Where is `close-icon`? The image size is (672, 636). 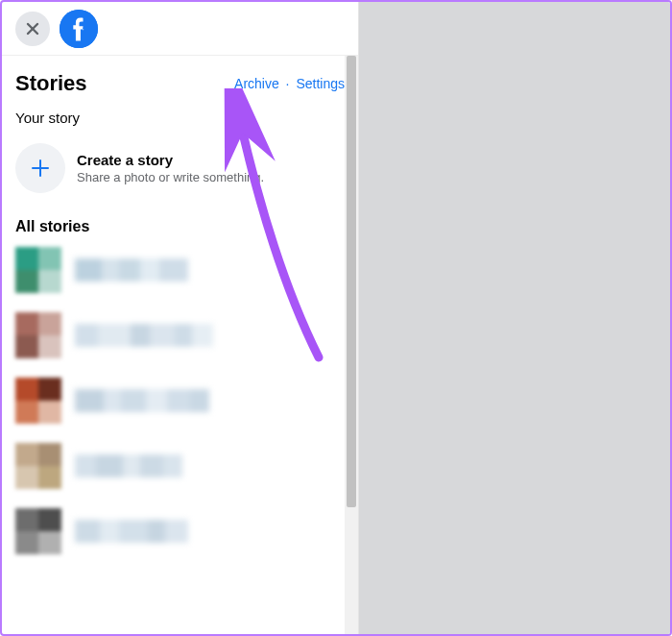 close-icon is located at coordinates (33, 29).